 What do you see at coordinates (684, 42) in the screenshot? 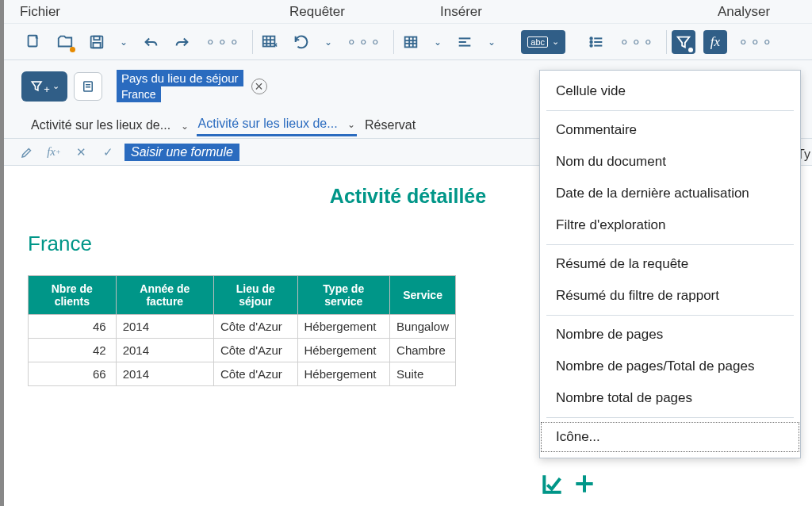
I see `filter-icon` at bounding box center [684, 42].